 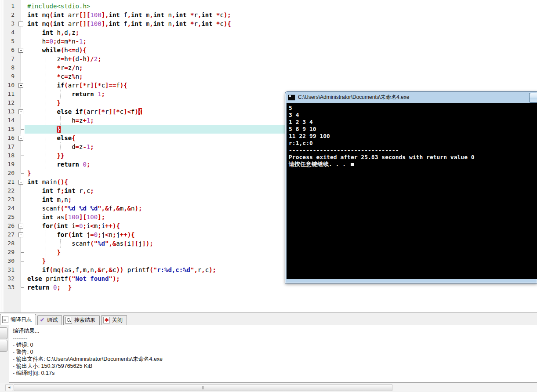 What do you see at coordinates (9, 156) in the screenshot?
I see `line-number: 18` at bounding box center [9, 156].